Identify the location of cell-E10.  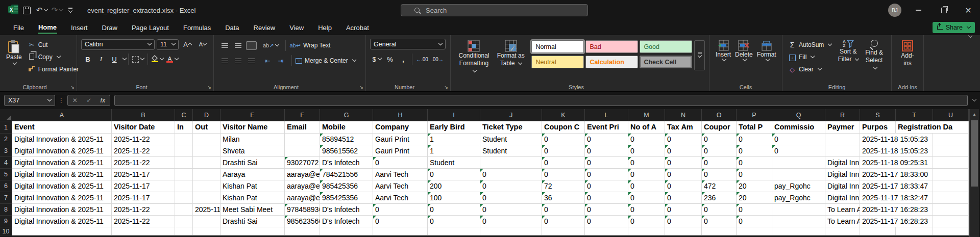
(253, 231).